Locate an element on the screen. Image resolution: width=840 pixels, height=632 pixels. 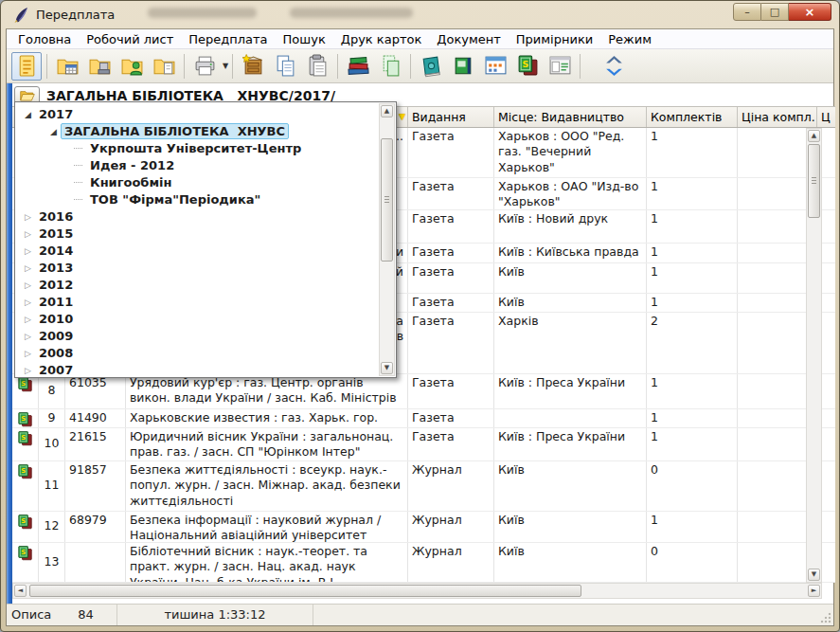
sets-cell: 2 is located at coordinates (692, 343).